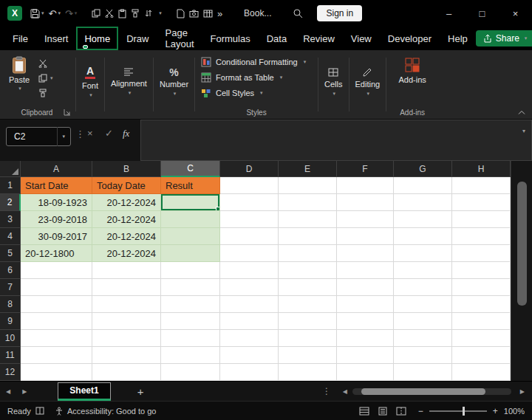 The width and height of the screenshot is (532, 420). What do you see at coordinates (298, 13) in the screenshot?
I see `search-button` at bounding box center [298, 13].